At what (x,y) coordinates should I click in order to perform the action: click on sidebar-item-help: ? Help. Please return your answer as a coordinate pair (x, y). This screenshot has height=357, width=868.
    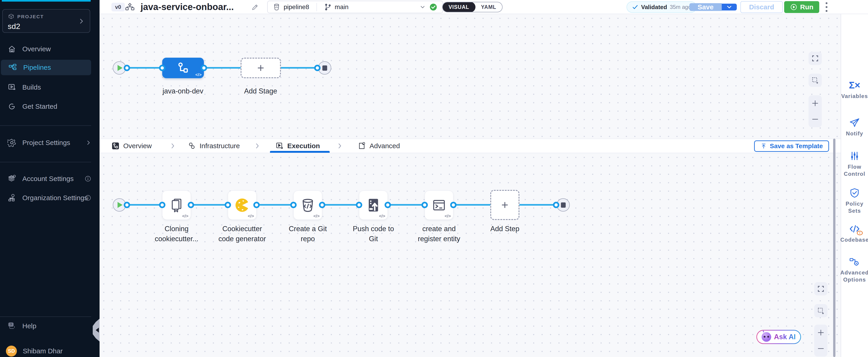
    Looking at the image, I should click on (50, 326).